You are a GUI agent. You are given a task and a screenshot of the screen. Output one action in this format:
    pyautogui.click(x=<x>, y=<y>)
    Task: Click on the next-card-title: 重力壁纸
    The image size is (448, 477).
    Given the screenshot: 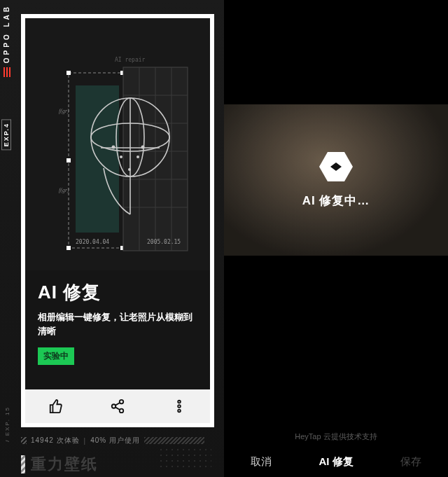 What is the action you would take?
    pyautogui.click(x=64, y=464)
    